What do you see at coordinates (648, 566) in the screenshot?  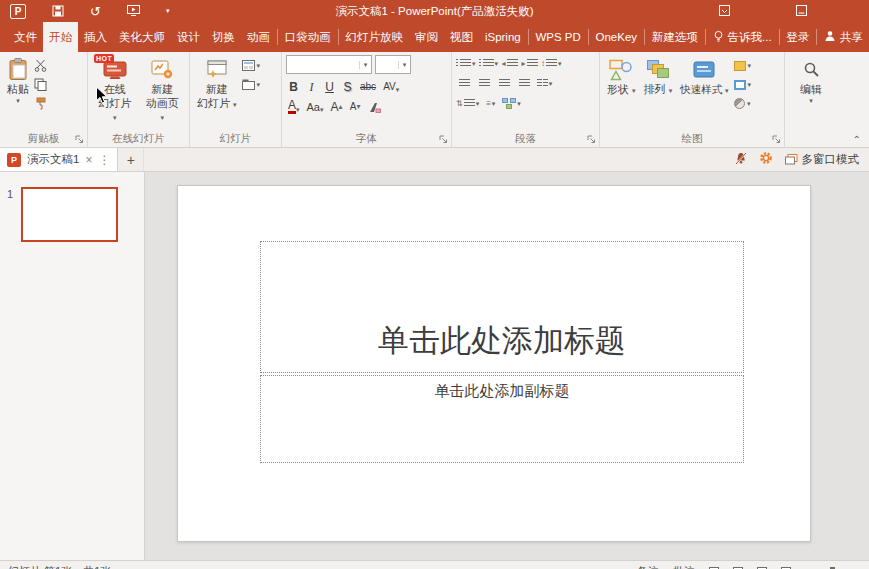 I see `notes-button: 备注` at bounding box center [648, 566].